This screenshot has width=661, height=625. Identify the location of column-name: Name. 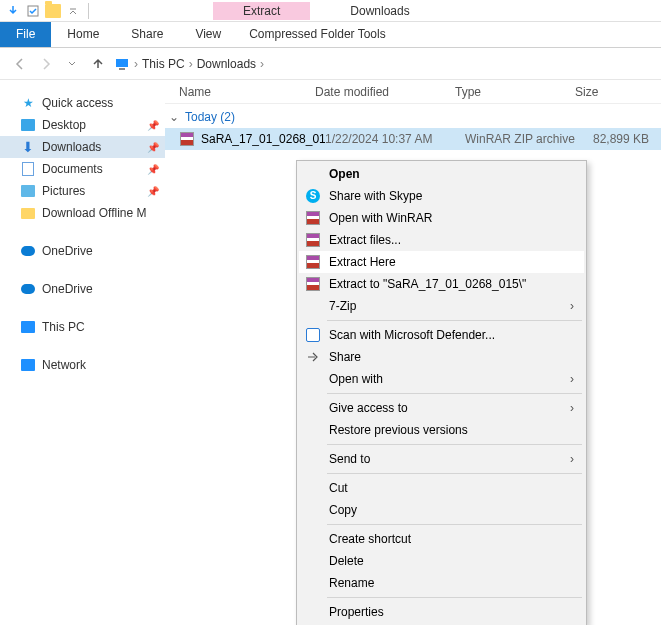
(240, 92).